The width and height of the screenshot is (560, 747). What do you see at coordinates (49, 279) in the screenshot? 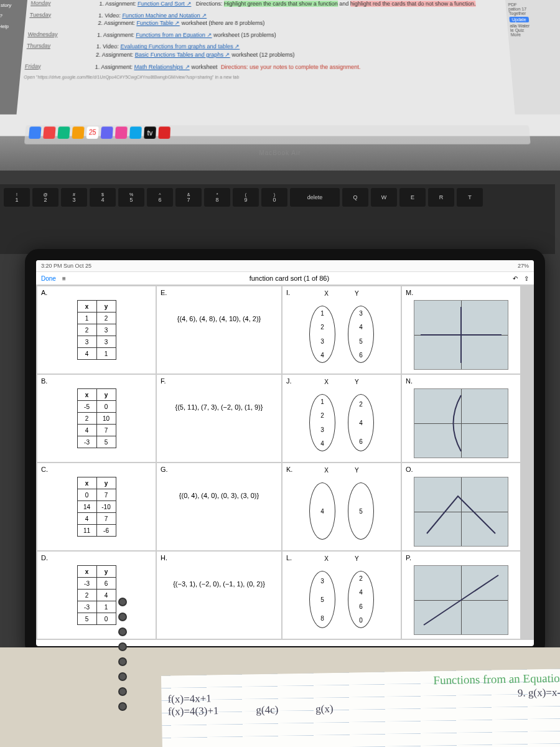
I see `done-button: Done` at bounding box center [49, 279].